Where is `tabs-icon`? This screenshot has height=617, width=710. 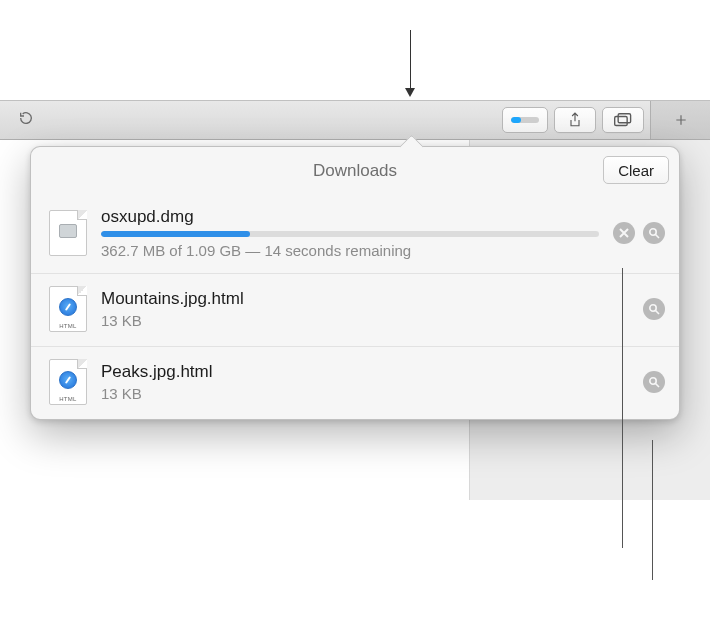 tabs-icon is located at coordinates (623, 120).